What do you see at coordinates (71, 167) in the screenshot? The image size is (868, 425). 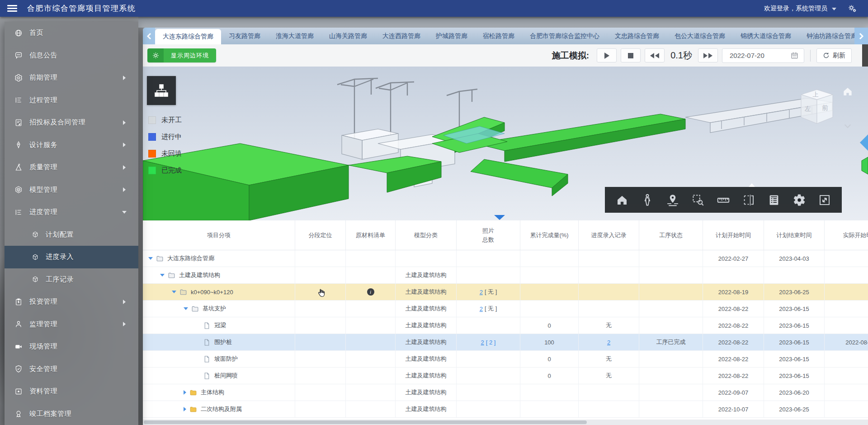 I see `sidebar-item-quality-mgmt: 质量管理` at bounding box center [71, 167].